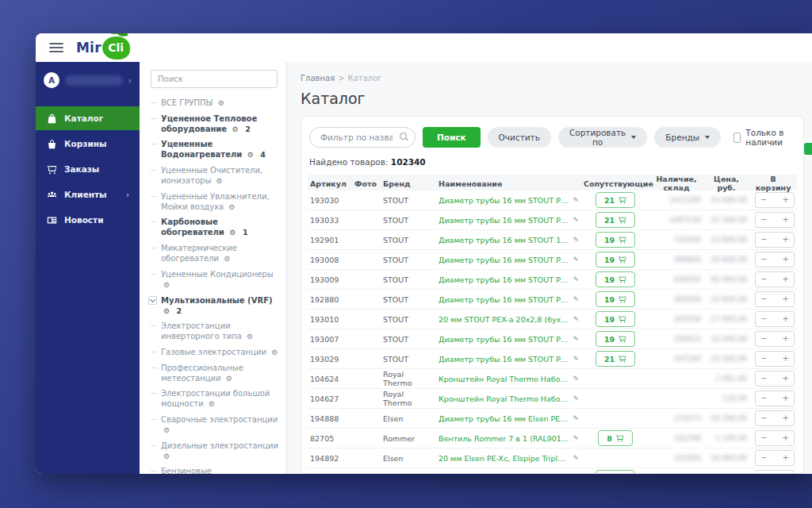 This screenshot has height=508, width=812. I want to click on category-tree-item: Уцененные Увлажнители, Мойки воздуха ⚙, so click(214, 202).